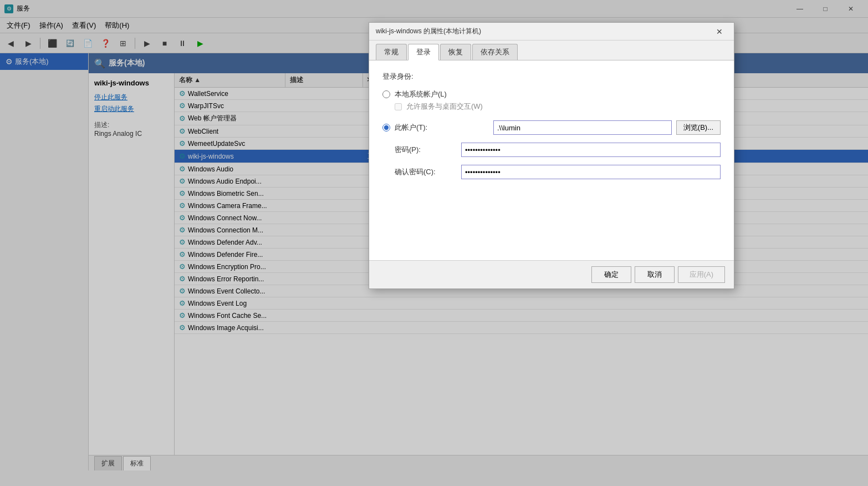 This screenshot has height=486, width=868. What do you see at coordinates (386, 128) in the screenshot?
I see `radio-this-account` at bounding box center [386, 128].